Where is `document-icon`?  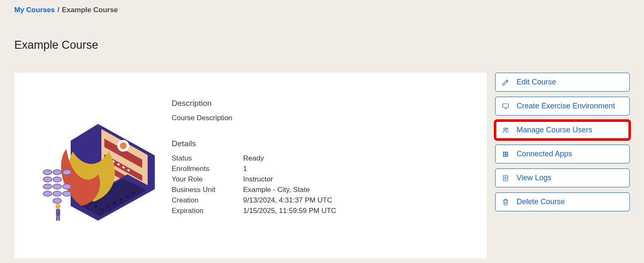
document-icon is located at coordinates (506, 178).